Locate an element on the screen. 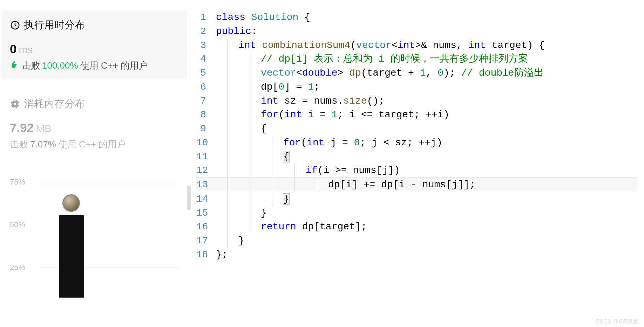  memory-beat-label: 击败 is located at coordinates (19, 144).